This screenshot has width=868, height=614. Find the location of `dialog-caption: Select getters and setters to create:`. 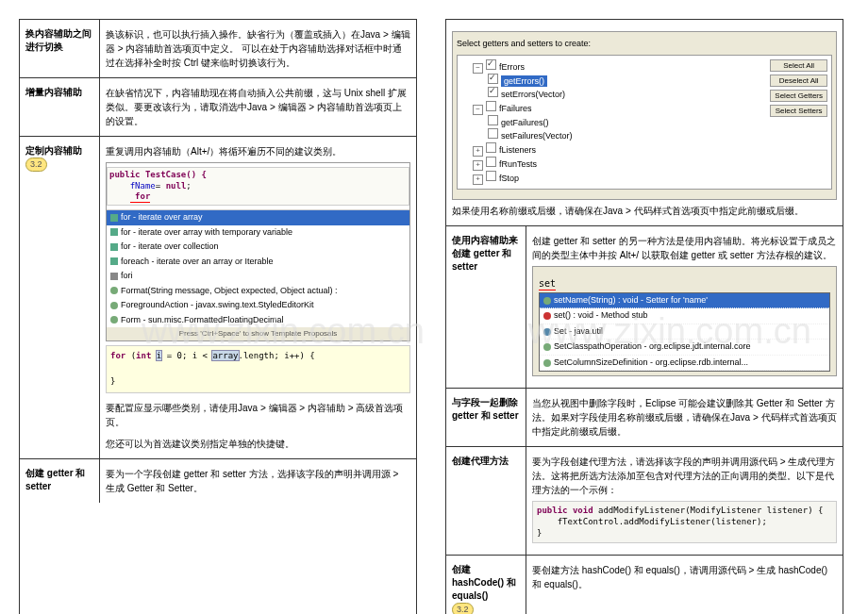

dialog-caption: Select getters and setters to create: is located at coordinates (644, 44).